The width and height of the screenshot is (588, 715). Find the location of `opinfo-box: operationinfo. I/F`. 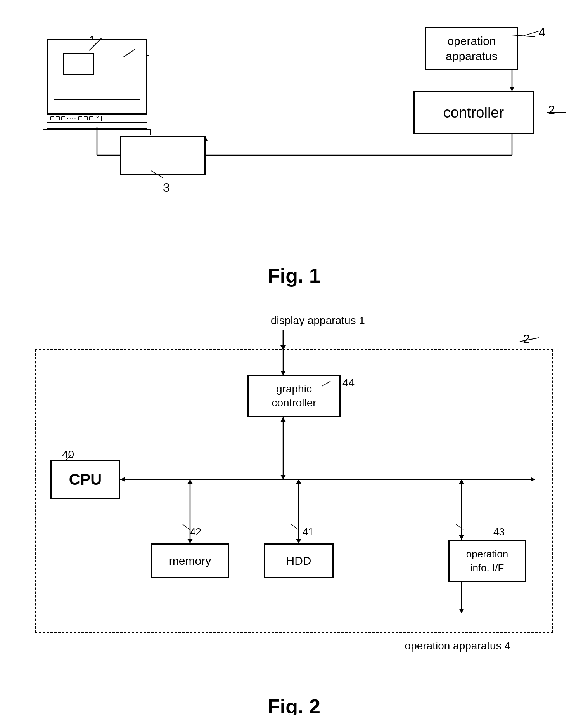

opinfo-box: operationinfo. I/F is located at coordinates (487, 561).